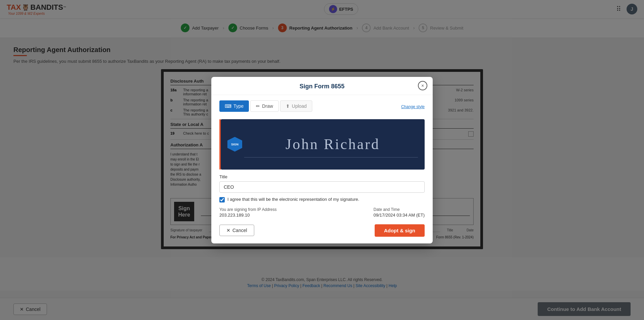  I want to click on sig-preview-row: SIGN John Richard, so click(322, 144).